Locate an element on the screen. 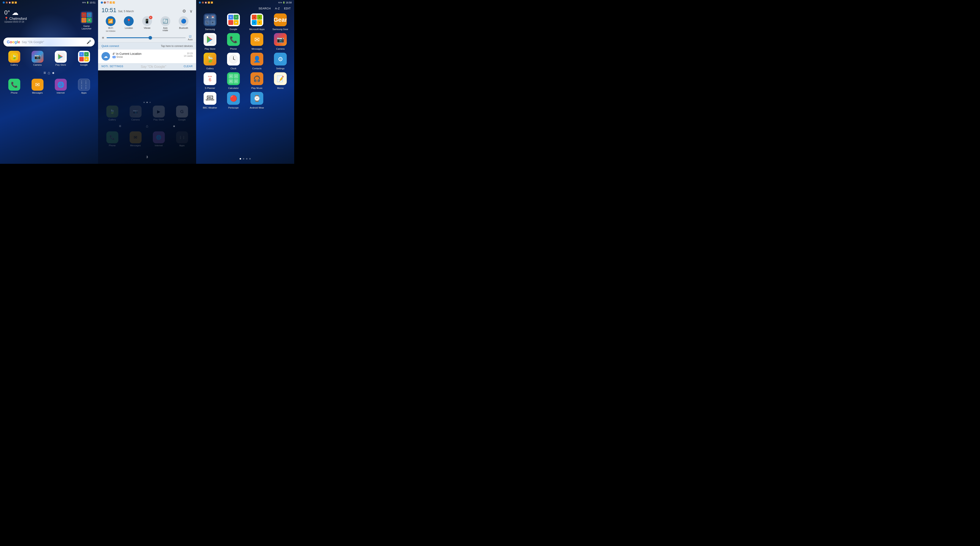  dimmed-google: G Google is located at coordinates (182, 113).